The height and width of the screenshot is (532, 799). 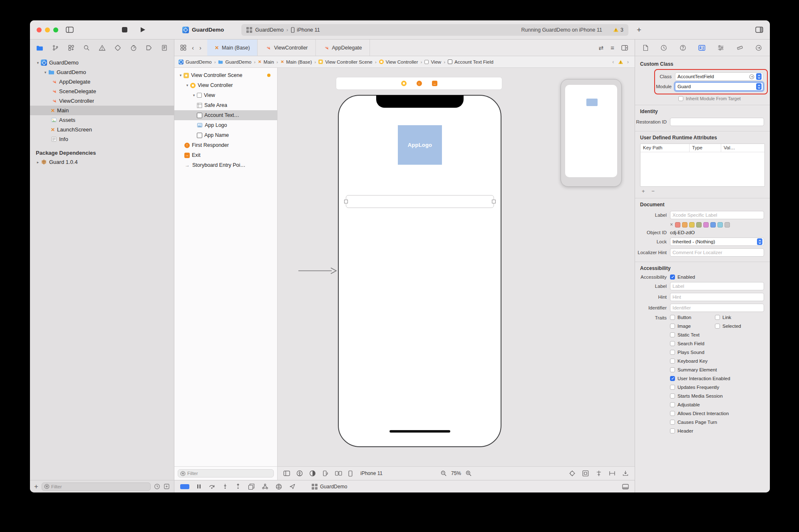 I want to click on selection-handle-left, so click(x=346, y=201).